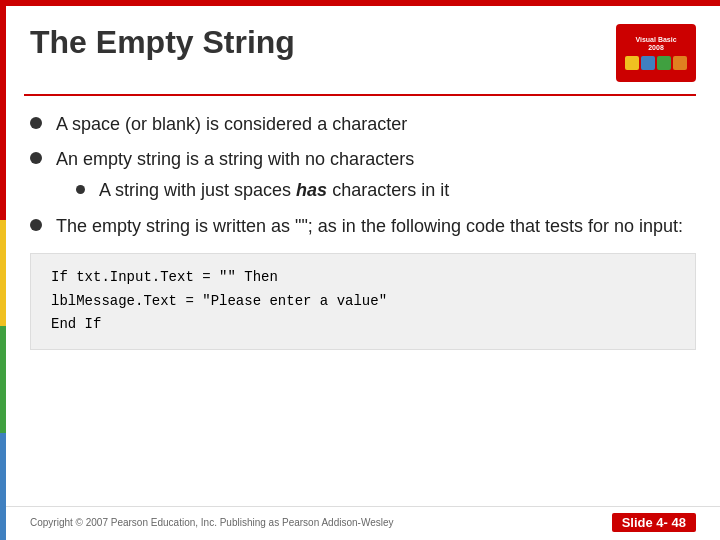  Describe the element at coordinates (3, 274) in the screenshot. I see `accent-yellow` at that location.